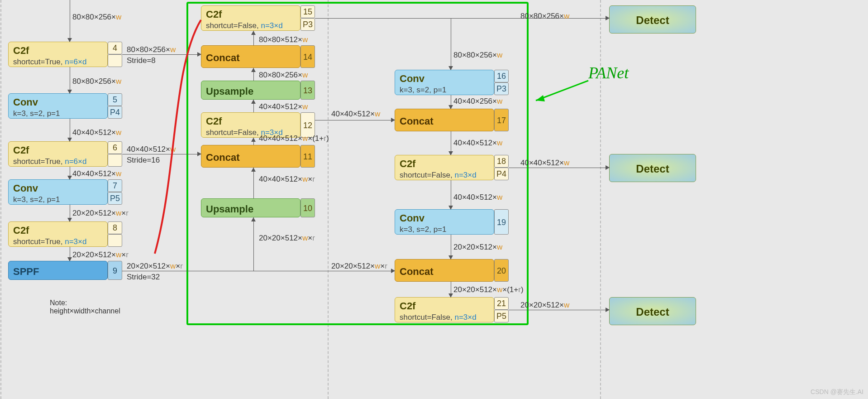  I want to click on c2f-4-title: C2f, so click(58, 51).